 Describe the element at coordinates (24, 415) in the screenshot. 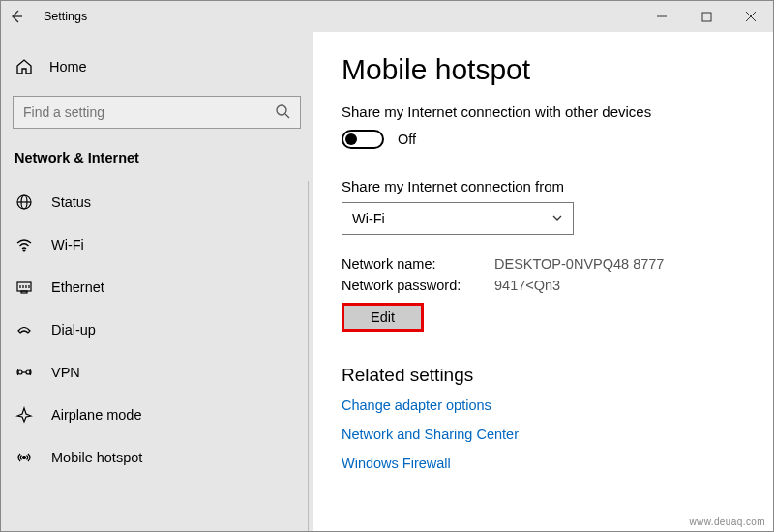

I see `airplane-icon` at that location.